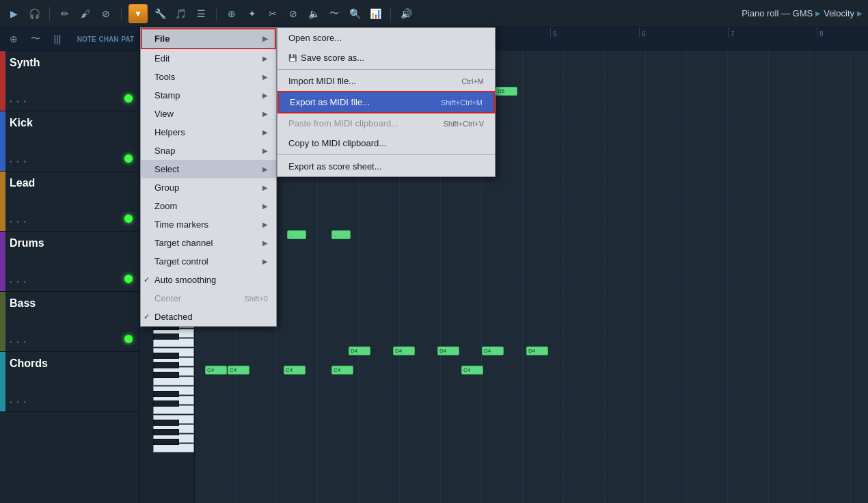 The image size is (868, 503). Describe the element at coordinates (208, 77) in the screenshot. I see `menu-item-tools: Tools▶` at that location.